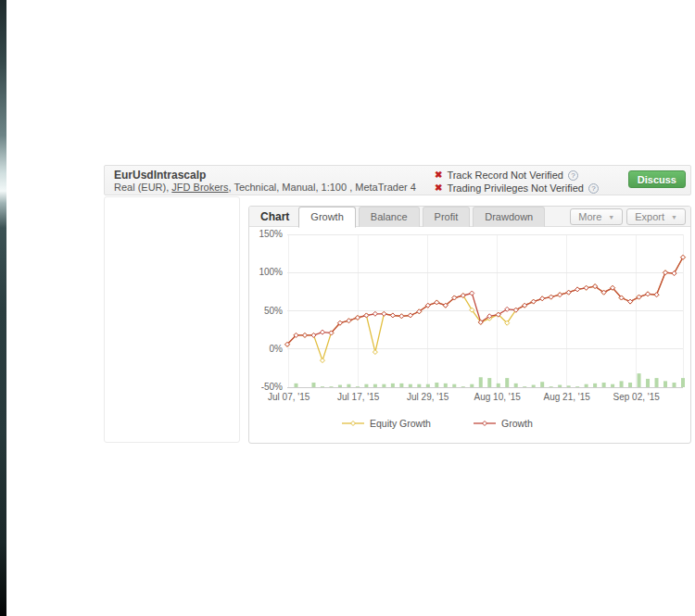 This screenshot has height=616, width=695. I want to click on chart-toolbar: More▼ Export▼, so click(628, 217).